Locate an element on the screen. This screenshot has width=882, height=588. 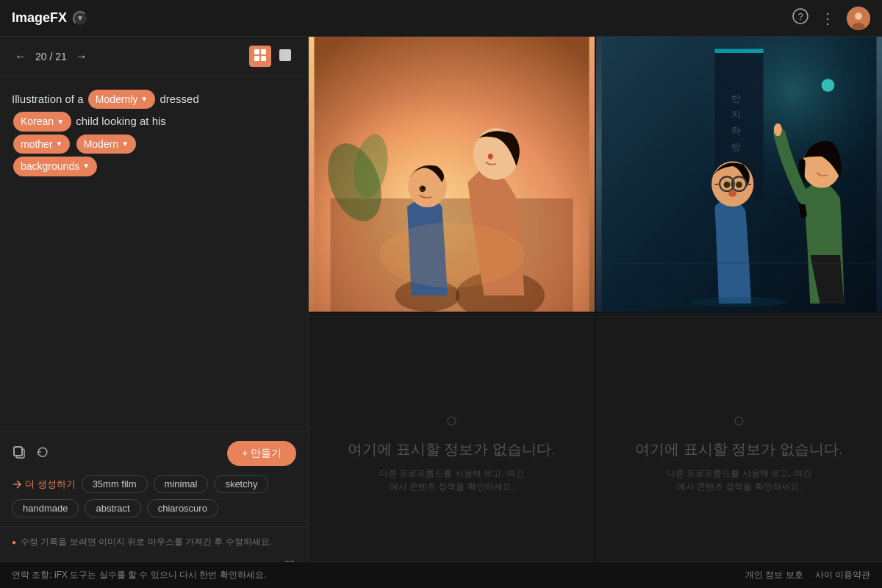
svg-text: 지 is located at coordinates (736, 115).